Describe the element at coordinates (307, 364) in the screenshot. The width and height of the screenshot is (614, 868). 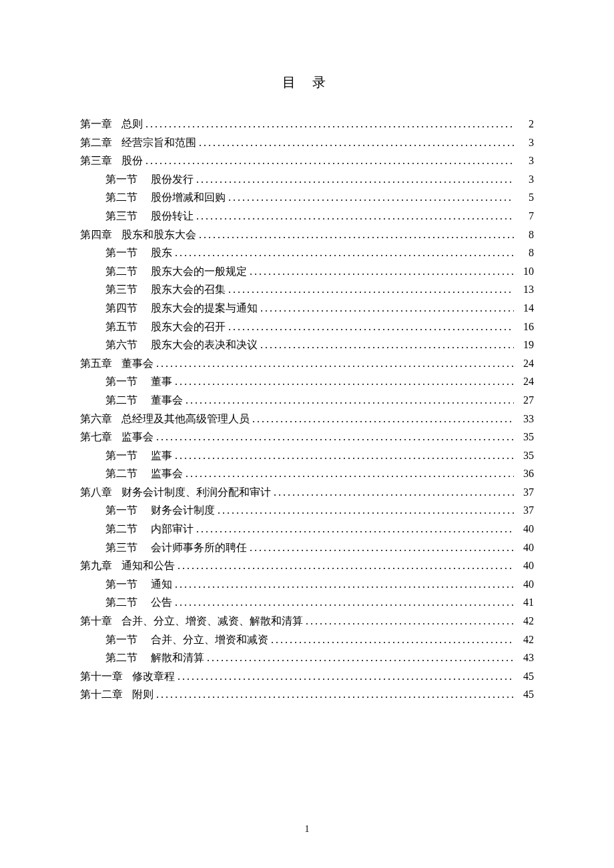
I see `toc-chapter-entry: 第五章董事会24` at that location.